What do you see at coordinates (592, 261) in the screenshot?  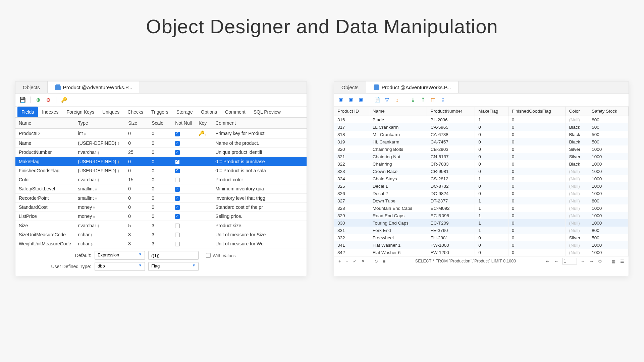 I see `last-page-button: ⇥` at bounding box center [592, 261].